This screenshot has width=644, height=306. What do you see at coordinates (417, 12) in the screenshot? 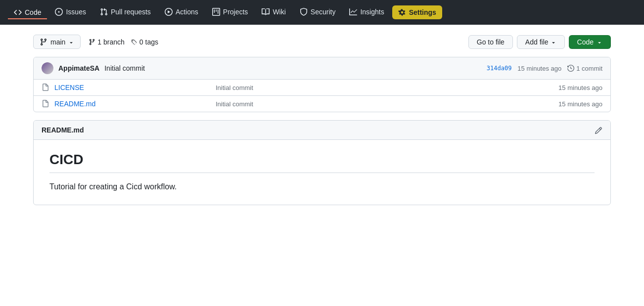
I see `nav-item-settings: Settings` at bounding box center [417, 12].